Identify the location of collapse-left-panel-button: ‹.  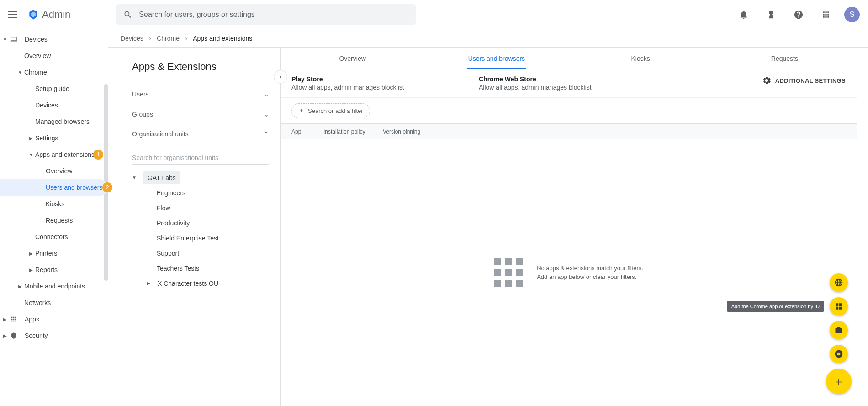
(281, 77).